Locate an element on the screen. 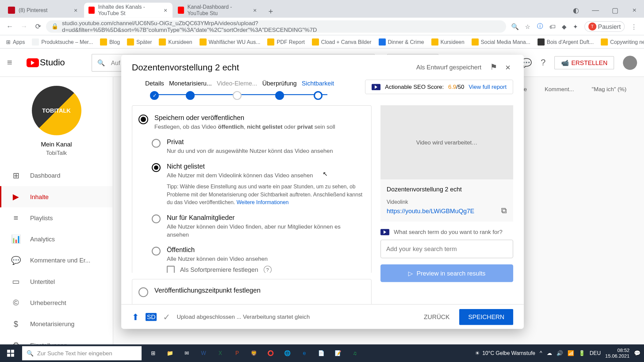 The image size is (644, 362). channel-avatar: TOBITALK is located at coordinates (56, 111).